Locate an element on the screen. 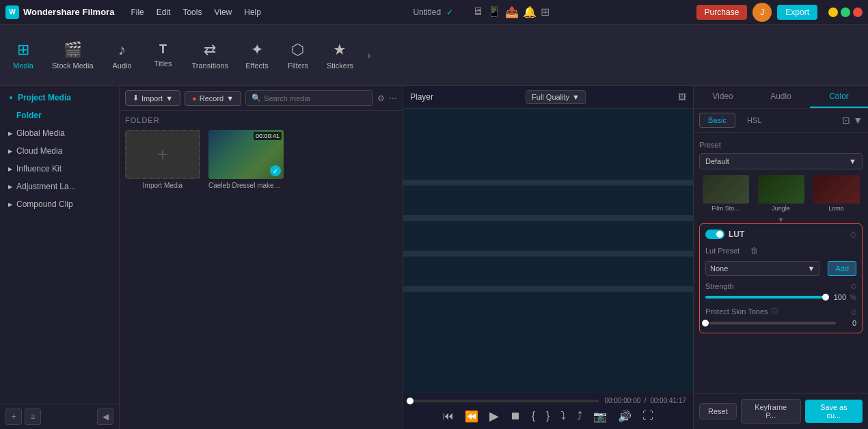 The image size is (868, 429). insert-button: ⤵ is located at coordinates (563, 416).